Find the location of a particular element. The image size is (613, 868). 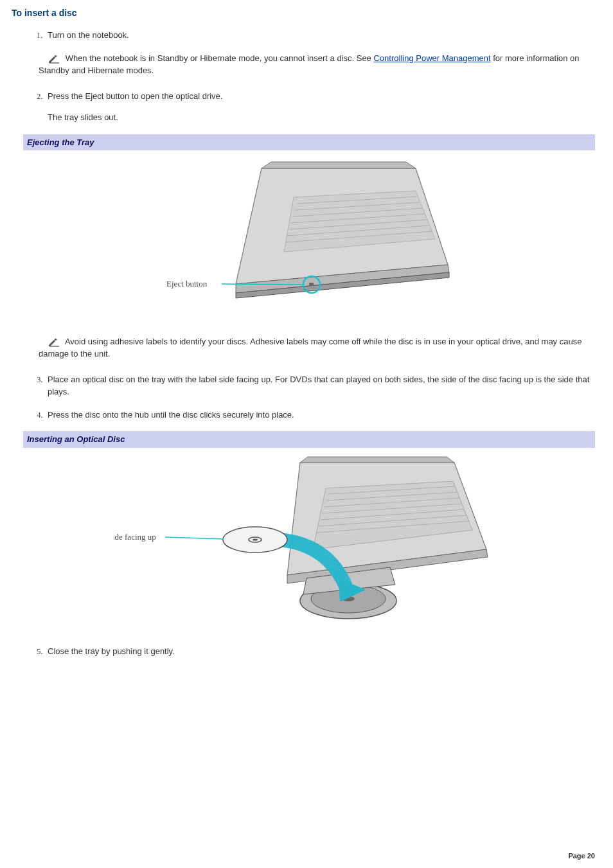

note-adhesive: Avoid using adhesive labels to identify … is located at coordinates (317, 348).